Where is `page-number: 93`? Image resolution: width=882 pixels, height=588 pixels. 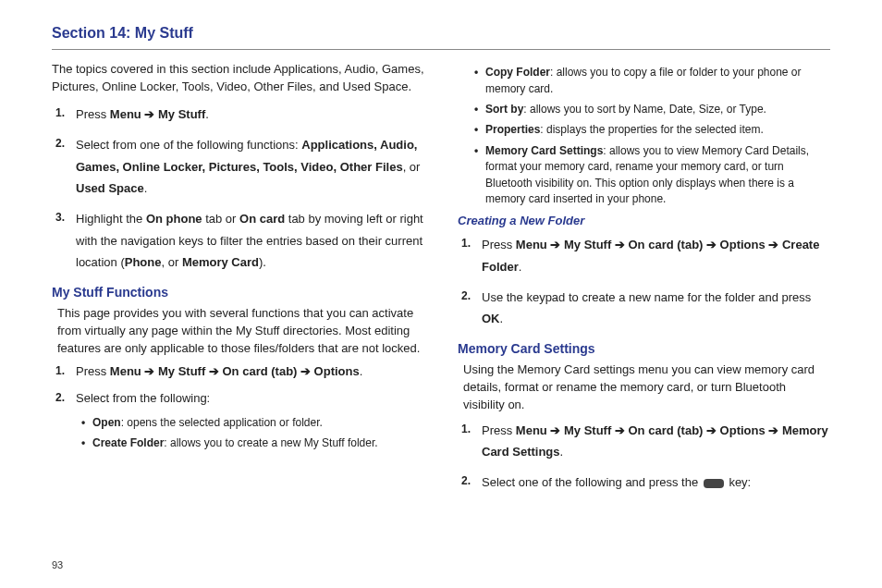
page-number: 93 is located at coordinates (57, 566).